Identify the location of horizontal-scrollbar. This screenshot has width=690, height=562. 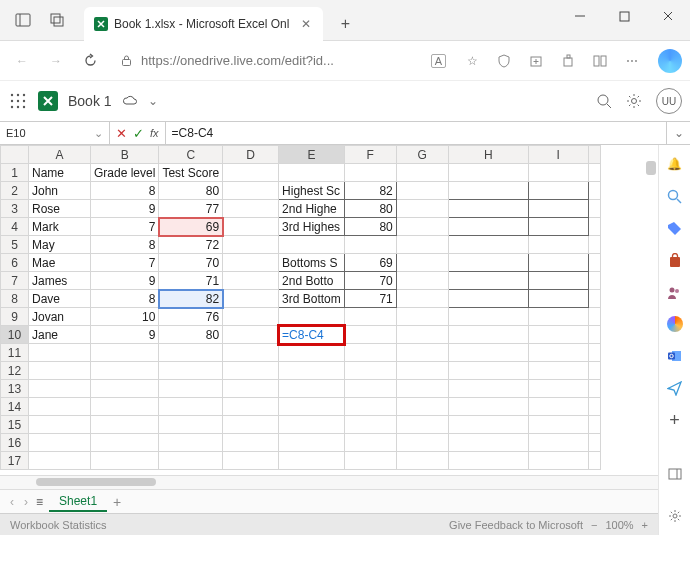
(329, 482).